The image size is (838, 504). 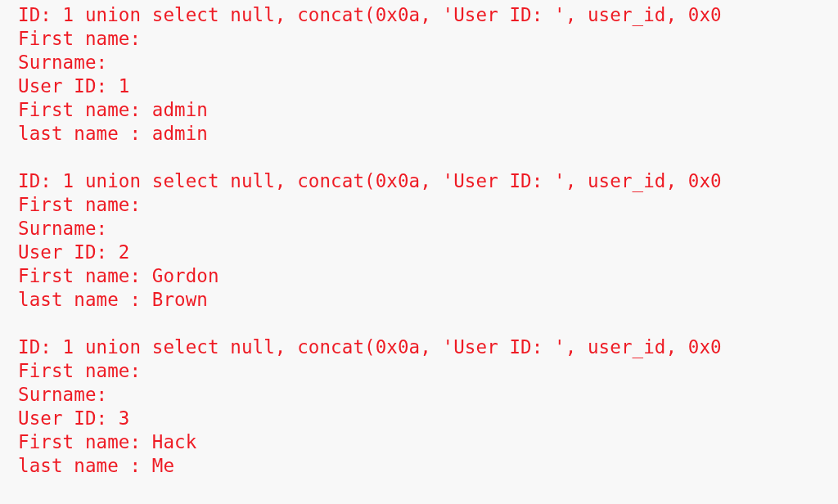 What do you see at coordinates (428, 299) in the screenshot?
I see `output-line: last name : Brown` at bounding box center [428, 299].